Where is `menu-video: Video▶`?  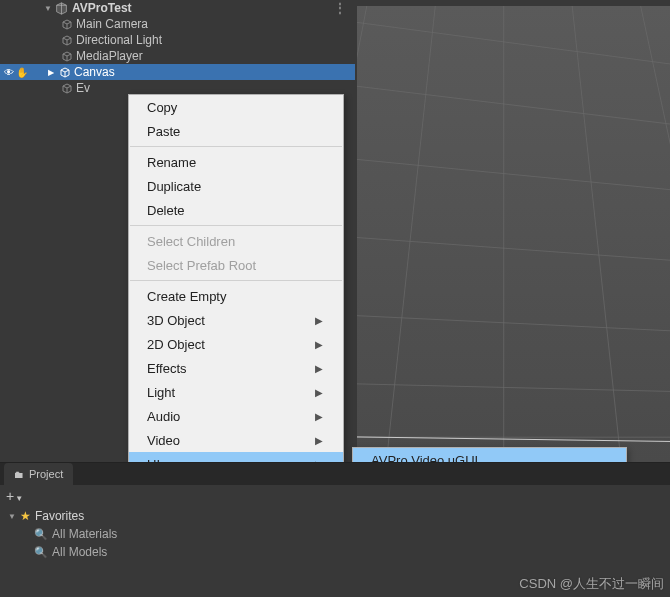
menu-video: Video▶ is located at coordinates (236, 440).